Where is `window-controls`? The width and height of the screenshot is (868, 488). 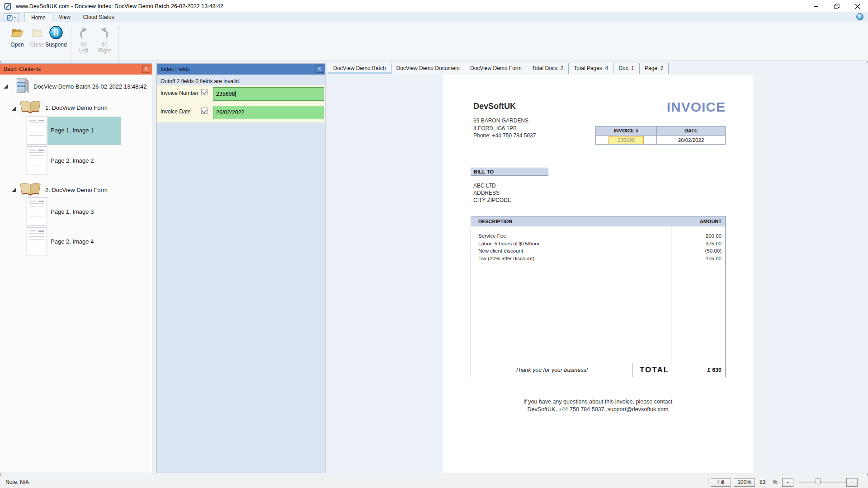
window-controls is located at coordinates (837, 6).